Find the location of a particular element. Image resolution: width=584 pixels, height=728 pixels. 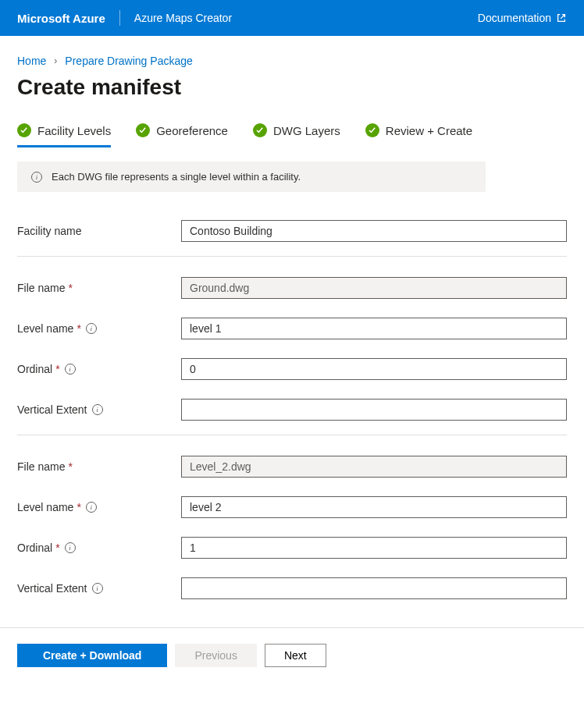

breadcrumb: Home › Prepare Drawing Package is located at coordinates (292, 61).